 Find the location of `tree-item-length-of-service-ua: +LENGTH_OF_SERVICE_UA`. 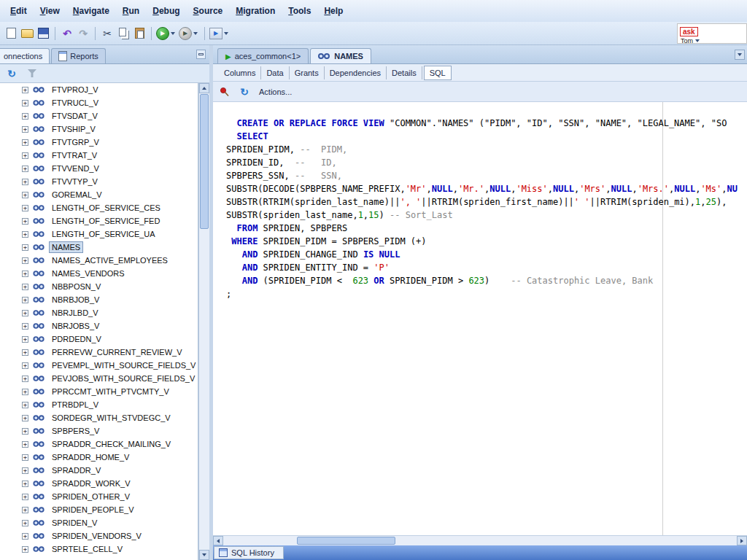

tree-item-length-of-service-ua: +LENGTH_OF_SERVICE_UA is located at coordinates (99, 234).